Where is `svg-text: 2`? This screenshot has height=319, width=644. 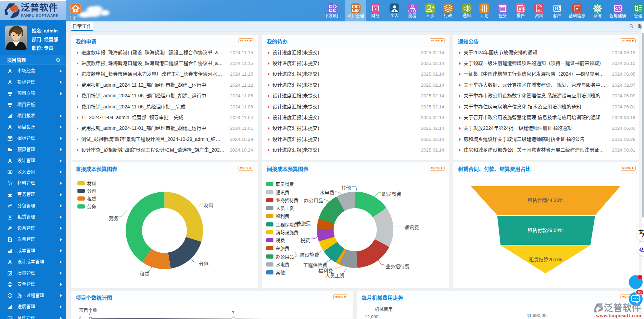
svg-text: 2 is located at coordinates (11, 205).